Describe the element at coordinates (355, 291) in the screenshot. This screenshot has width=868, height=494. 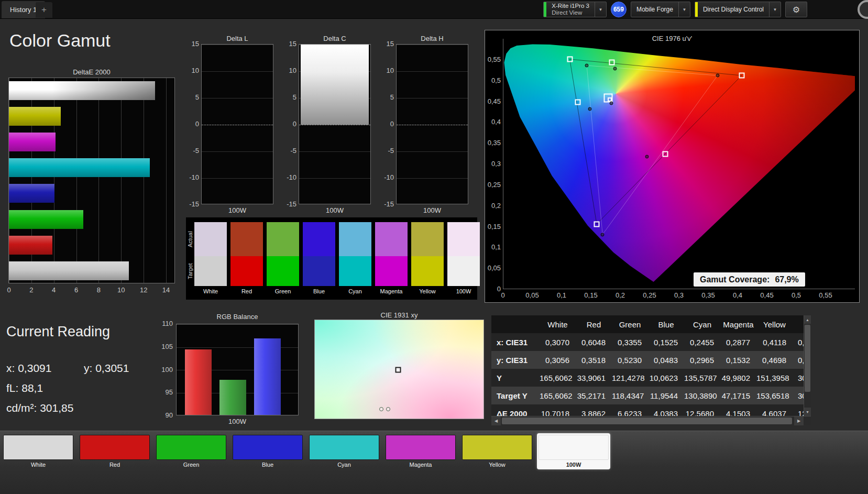
I see `swatch-label: Cyan` at that location.